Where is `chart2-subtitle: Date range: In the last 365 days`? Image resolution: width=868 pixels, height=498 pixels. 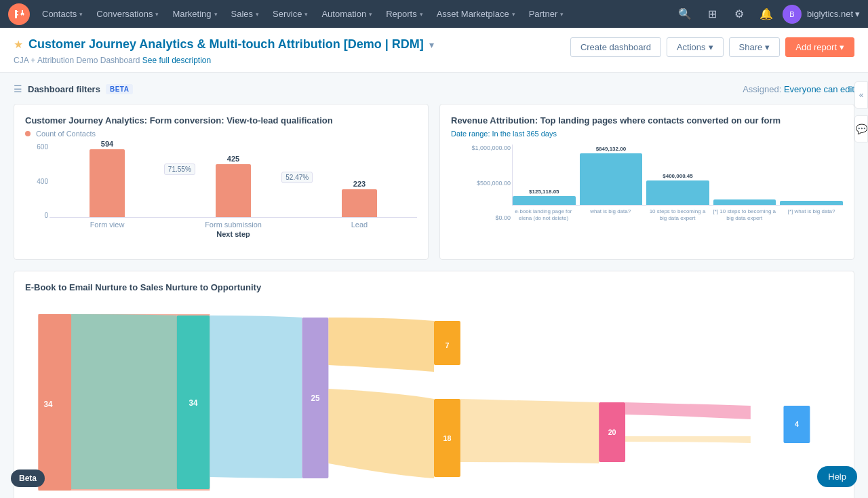
chart2-subtitle: Date range: In the last 365 days is located at coordinates (647, 134).